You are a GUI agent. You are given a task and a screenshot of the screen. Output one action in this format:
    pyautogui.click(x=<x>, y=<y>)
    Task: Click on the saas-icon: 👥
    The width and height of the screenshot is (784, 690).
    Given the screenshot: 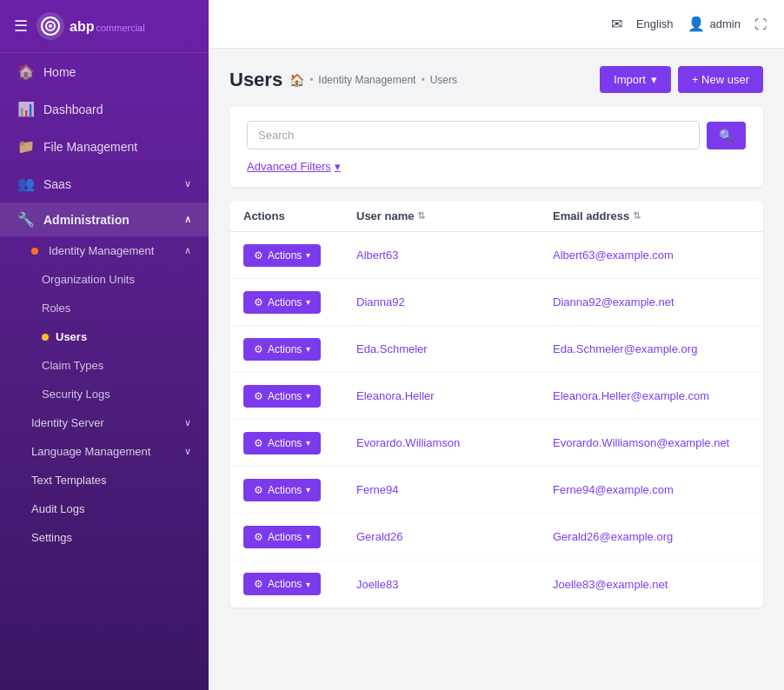 What is the action you would take?
    pyautogui.click(x=26, y=184)
    